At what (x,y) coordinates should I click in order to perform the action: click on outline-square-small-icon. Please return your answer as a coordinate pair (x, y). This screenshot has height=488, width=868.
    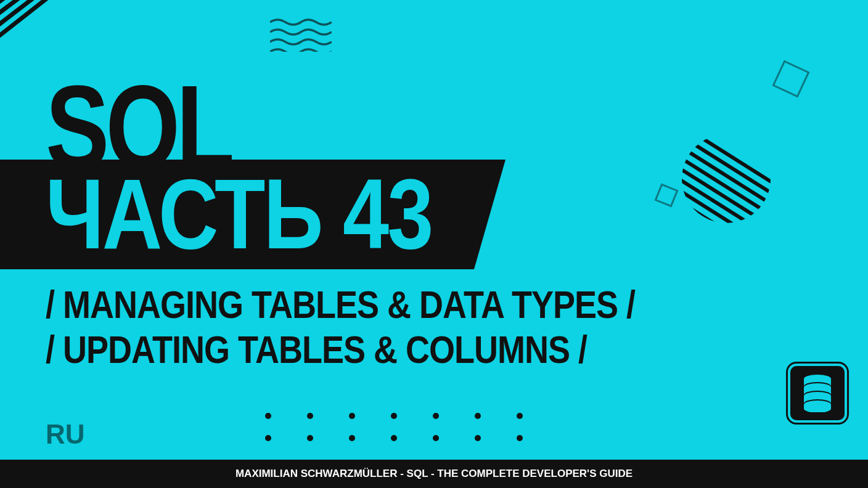
    Looking at the image, I should click on (666, 195).